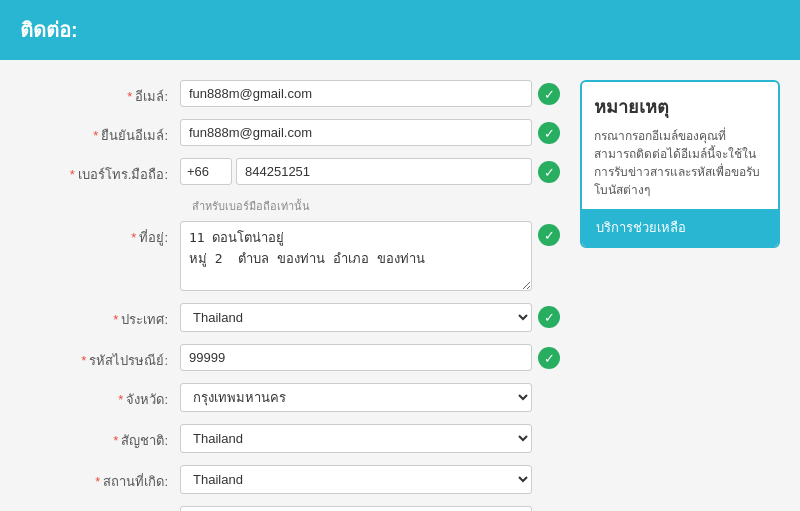 The width and height of the screenshot is (800, 511). Describe the element at coordinates (310, 132) in the screenshot. I see `confirm-email-row: *ยืนยันอีเมล์: ✓` at that location.